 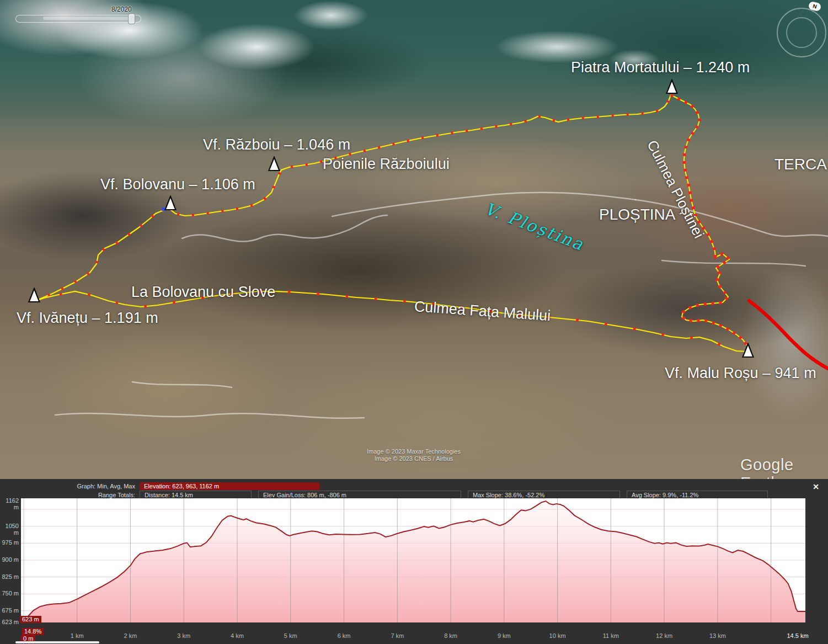 What do you see at coordinates (10, 622) in the screenshot?
I see `y-tick-623: 623 m` at bounding box center [10, 622].